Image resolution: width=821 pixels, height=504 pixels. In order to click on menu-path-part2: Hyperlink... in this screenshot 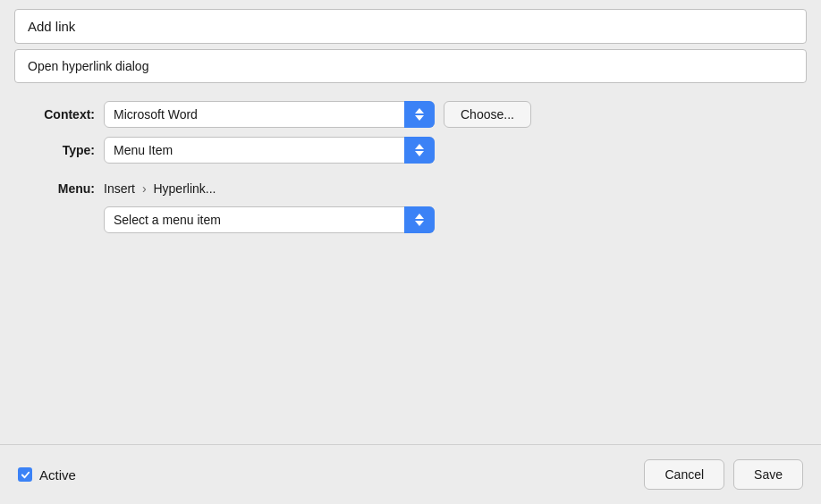, I will do `click(184, 189)`.